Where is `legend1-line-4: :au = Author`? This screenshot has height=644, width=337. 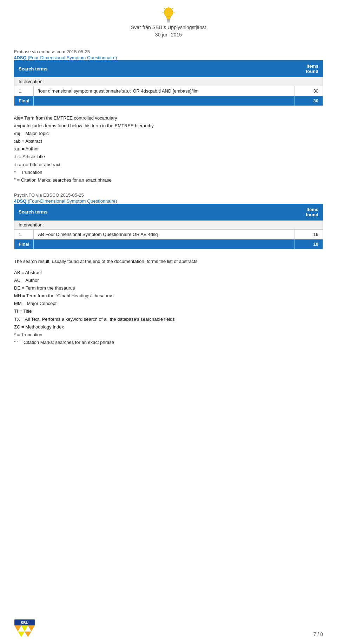 legend1-line-4: :au = Author is located at coordinates (168, 149).